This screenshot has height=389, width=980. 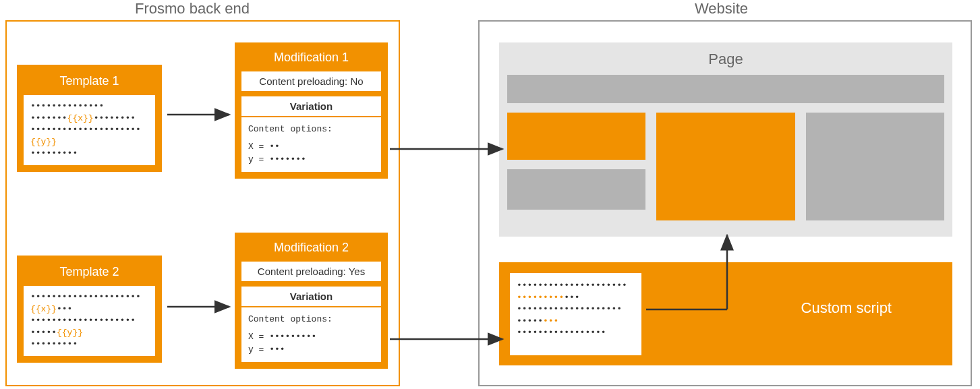 What do you see at coordinates (89, 84) in the screenshot?
I see `template-1-title: Template 1` at bounding box center [89, 84].